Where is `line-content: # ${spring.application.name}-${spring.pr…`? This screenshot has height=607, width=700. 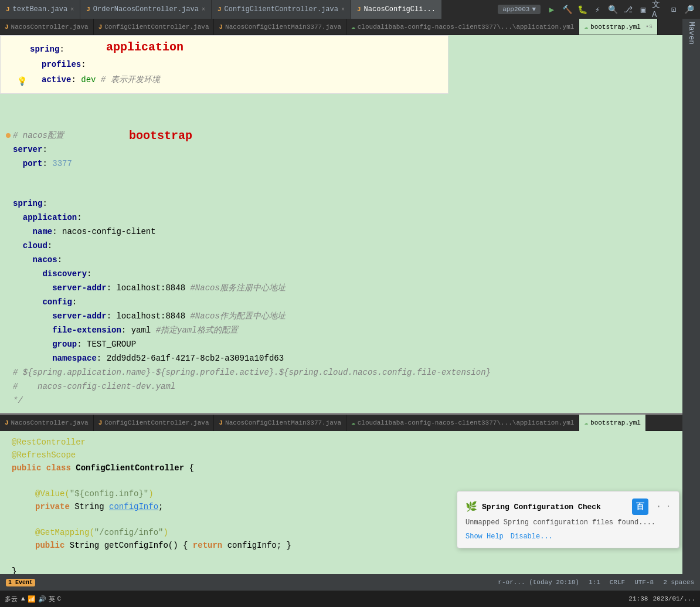 line-content: # ${spring.application.name}-${spring.pr… is located at coordinates (356, 372).